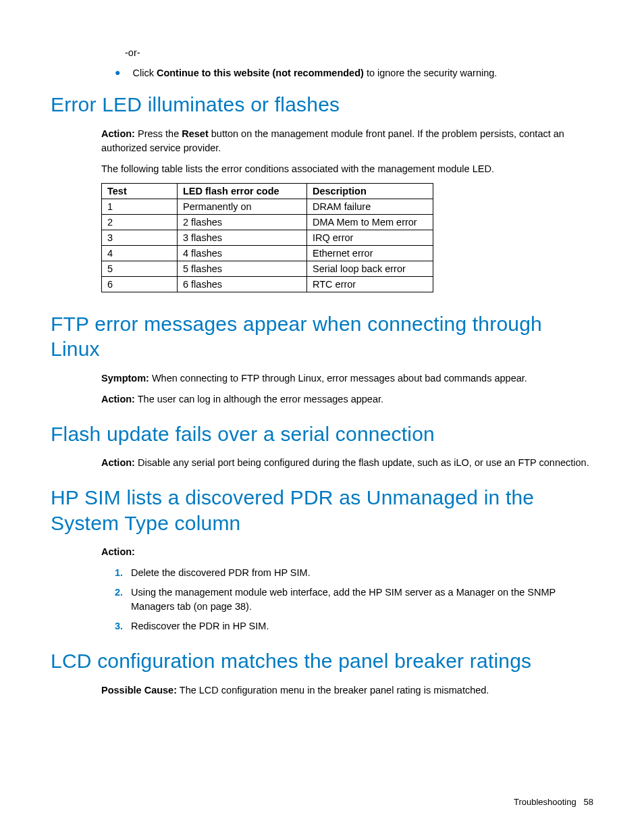 This screenshot has height=834, width=644. I want to click on heading-error-led: Error LED illuminates or flashes, so click(322, 105).